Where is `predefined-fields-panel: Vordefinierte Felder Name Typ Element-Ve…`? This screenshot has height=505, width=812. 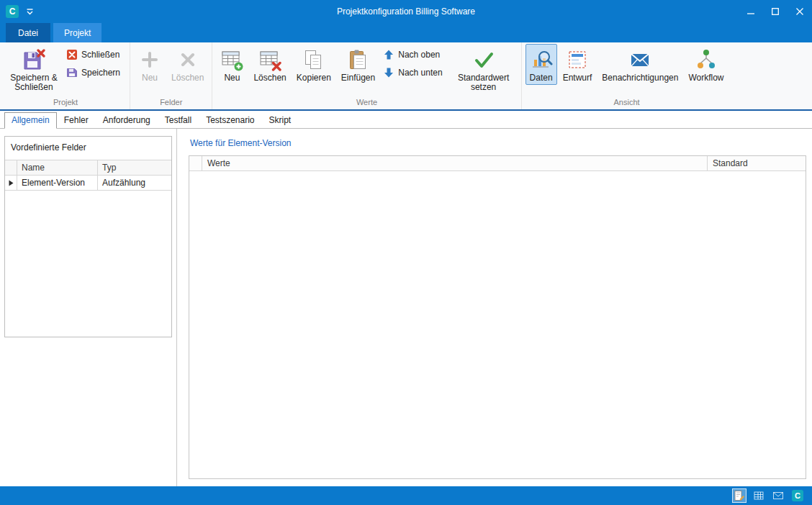
predefined-fields-panel: Vordefinierte Felder Name Typ Element-Ve… is located at coordinates (88, 237).